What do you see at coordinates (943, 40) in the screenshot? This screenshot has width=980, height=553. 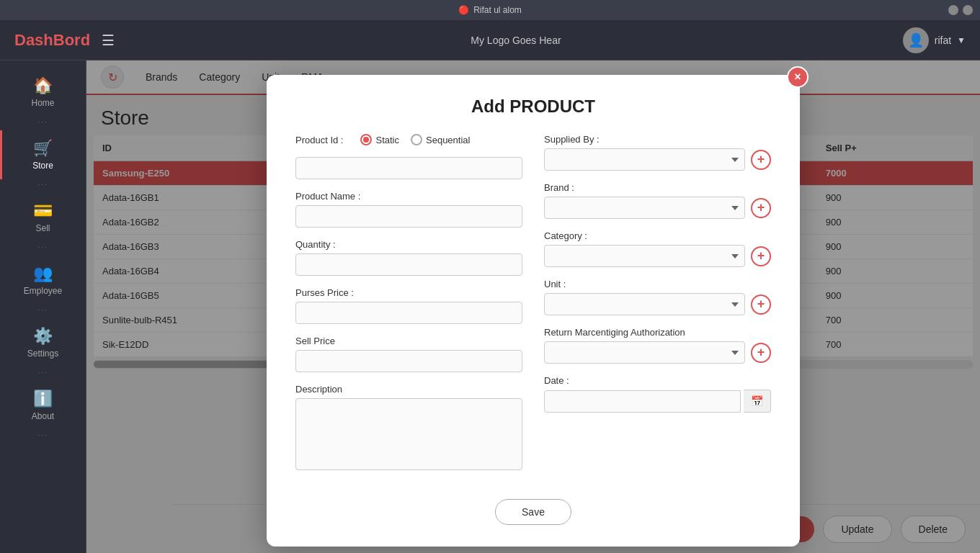 I see `user-name: rifat` at bounding box center [943, 40].